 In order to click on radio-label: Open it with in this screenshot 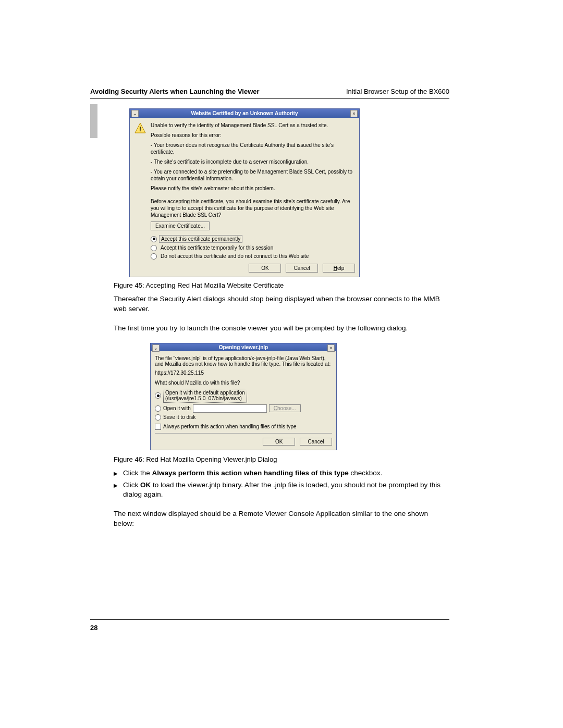, I will do `click(177, 409)`.